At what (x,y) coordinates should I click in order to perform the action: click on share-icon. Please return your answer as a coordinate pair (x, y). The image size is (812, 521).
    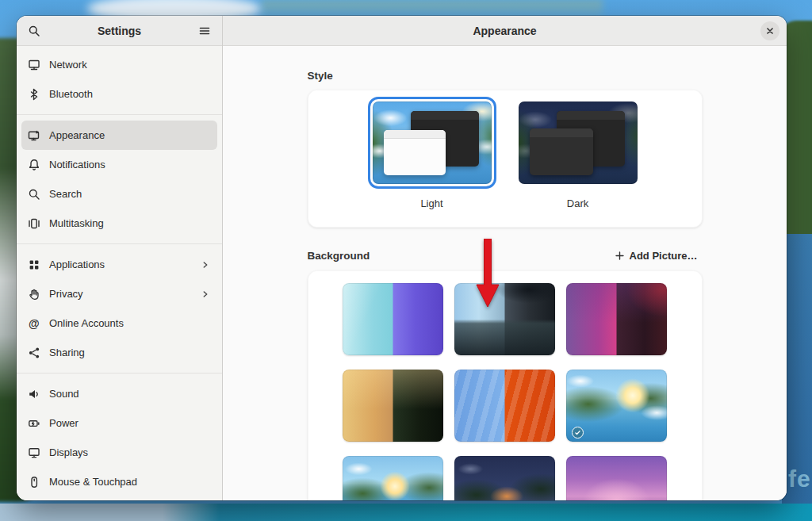
    Looking at the image, I should click on (34, 353).